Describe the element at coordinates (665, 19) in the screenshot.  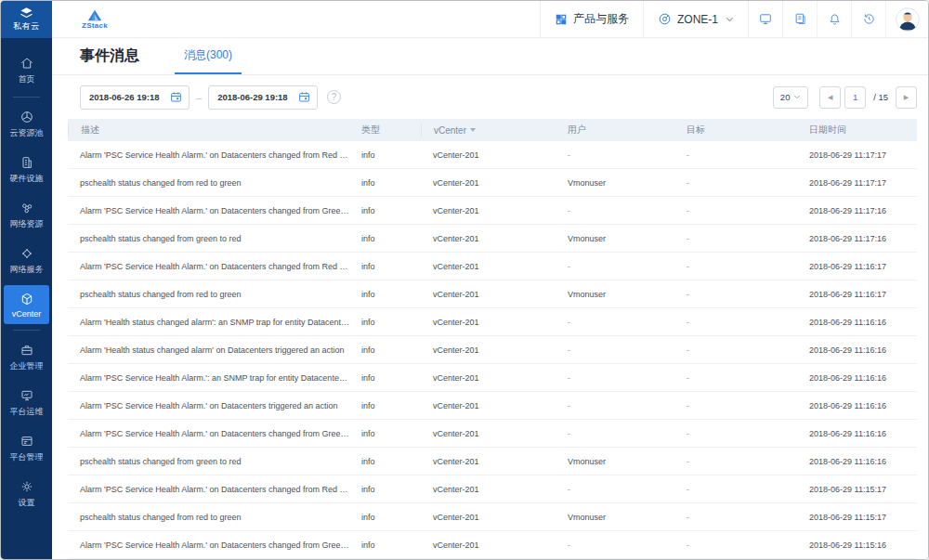
I see `zone-icon` at that location.